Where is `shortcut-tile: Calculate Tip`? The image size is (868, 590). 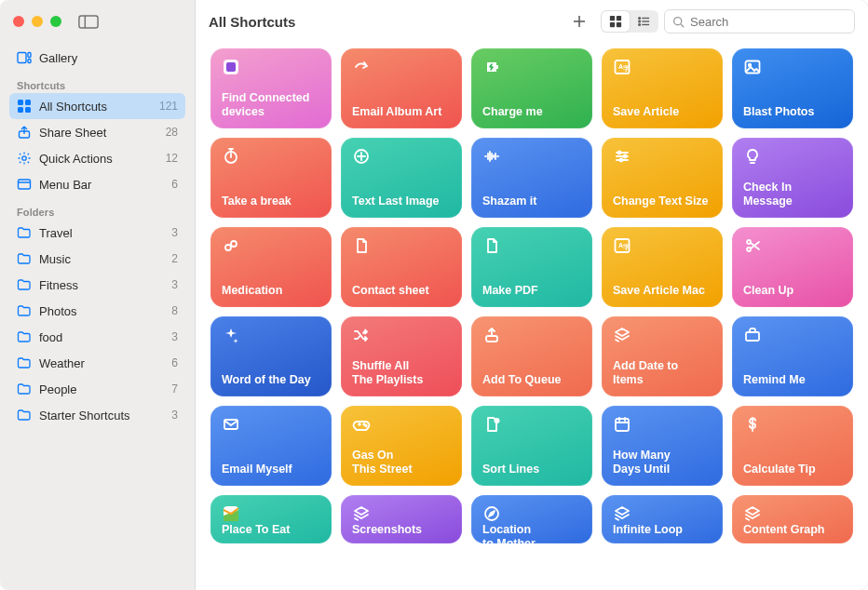 shortcut-tile: Calculate Tip is located at coordinates (793, 446).